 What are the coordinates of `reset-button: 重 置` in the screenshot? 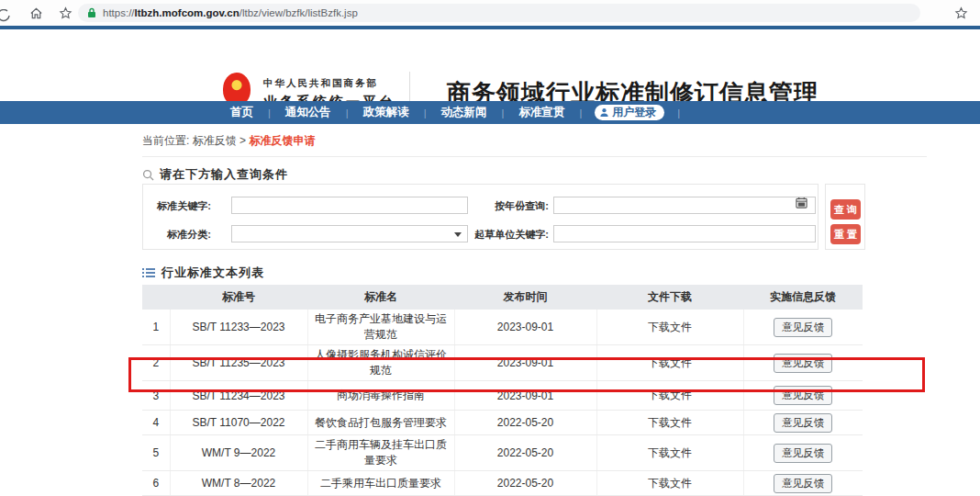 It's located at (846, 234).